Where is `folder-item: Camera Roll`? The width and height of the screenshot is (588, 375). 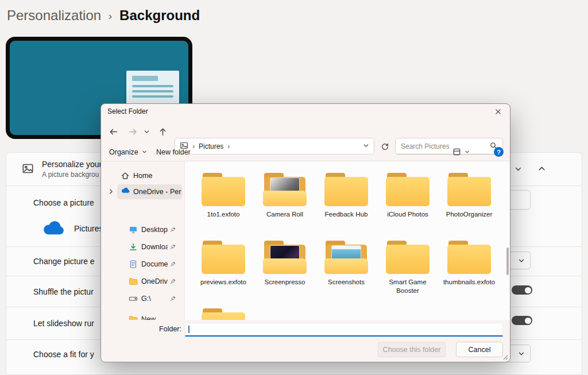
folder-item: Camera Roll is located at coordinates (285, 196).